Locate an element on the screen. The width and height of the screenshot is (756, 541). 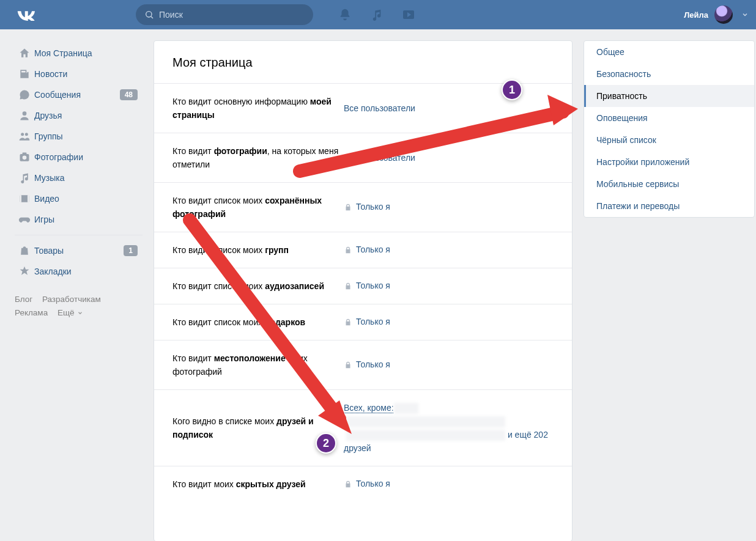
settings-tab-1: Безопасность is located at coordinates (669, 74).